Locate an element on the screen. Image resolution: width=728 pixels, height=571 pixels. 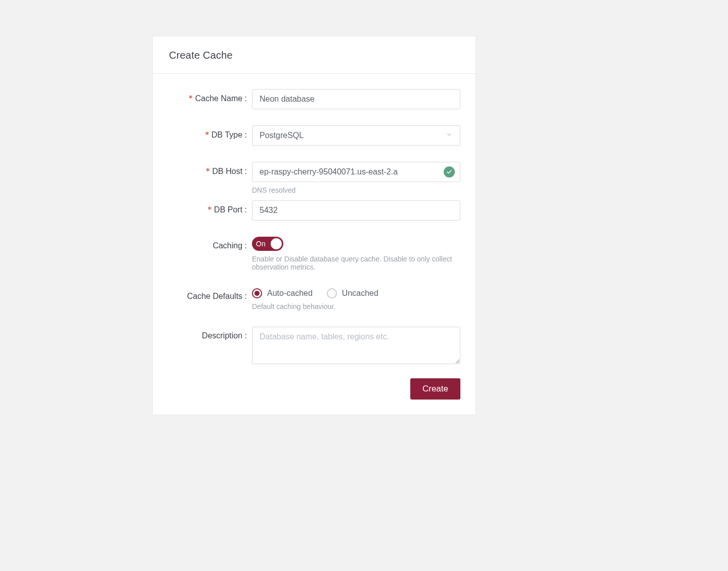
row-cache-name: *Cache Name : is located at coordinates (314, 99).